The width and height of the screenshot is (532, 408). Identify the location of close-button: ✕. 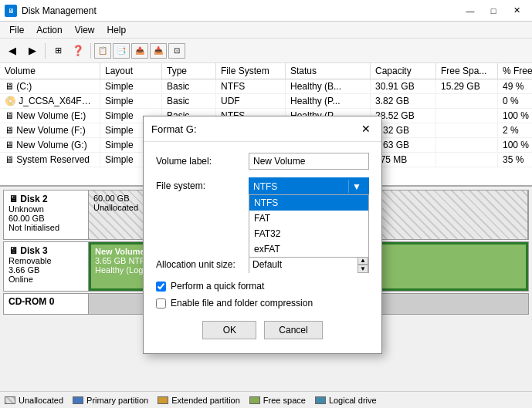
(517, 11).